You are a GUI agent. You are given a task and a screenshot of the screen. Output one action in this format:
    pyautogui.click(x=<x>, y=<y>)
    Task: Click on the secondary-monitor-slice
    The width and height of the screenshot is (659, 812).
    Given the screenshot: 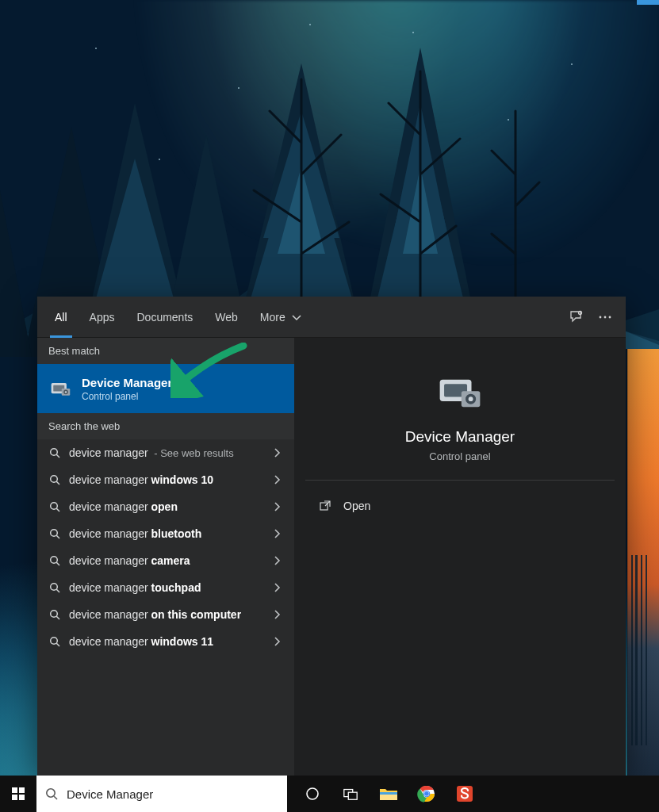 What is the action you would take?
    pyautogui.click(x=643, y=563)
    